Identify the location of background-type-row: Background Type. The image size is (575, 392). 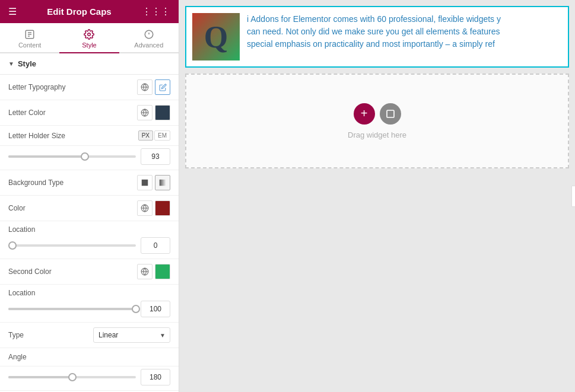
(89, 183).